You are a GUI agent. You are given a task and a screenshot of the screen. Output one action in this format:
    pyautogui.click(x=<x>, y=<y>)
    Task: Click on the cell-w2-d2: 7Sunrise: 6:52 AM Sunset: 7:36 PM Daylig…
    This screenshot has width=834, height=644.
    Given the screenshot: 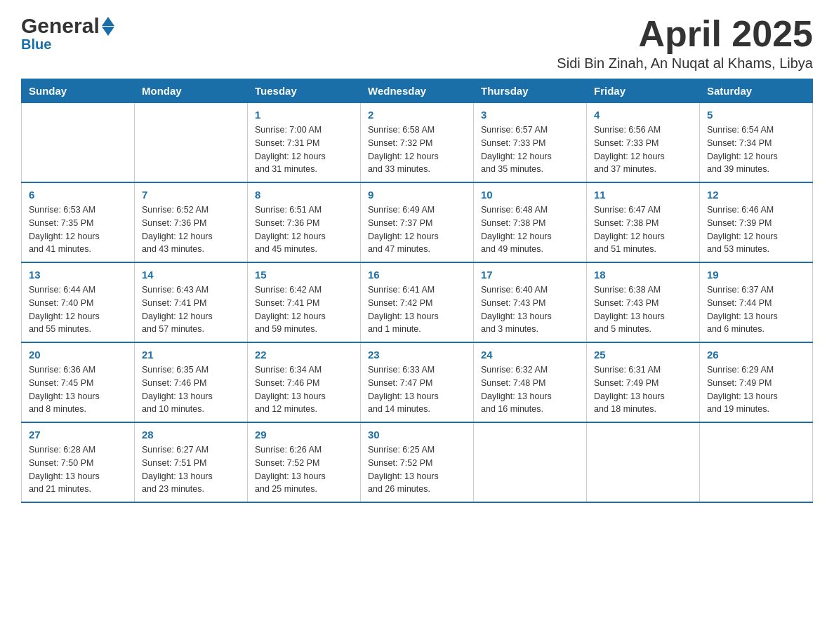 What is the action you would take?
    pyautogui.click(x=191, y=222)
    